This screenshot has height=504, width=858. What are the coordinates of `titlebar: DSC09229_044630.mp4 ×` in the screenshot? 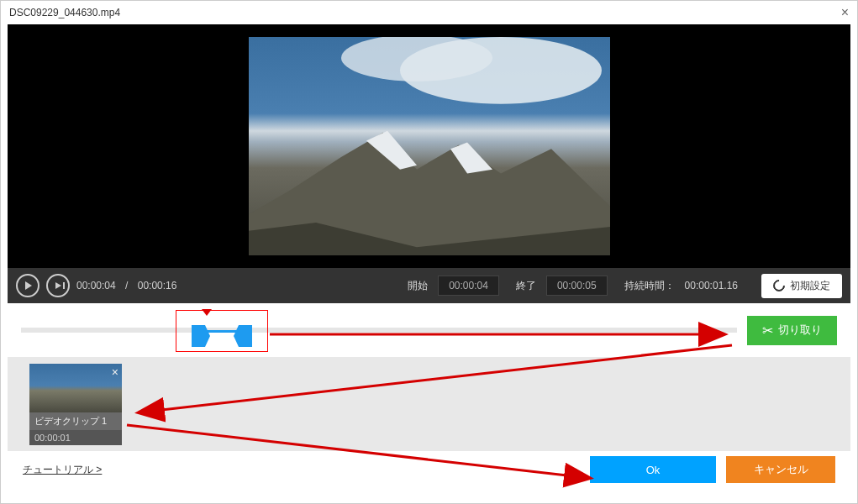 It's located at (429, 13).